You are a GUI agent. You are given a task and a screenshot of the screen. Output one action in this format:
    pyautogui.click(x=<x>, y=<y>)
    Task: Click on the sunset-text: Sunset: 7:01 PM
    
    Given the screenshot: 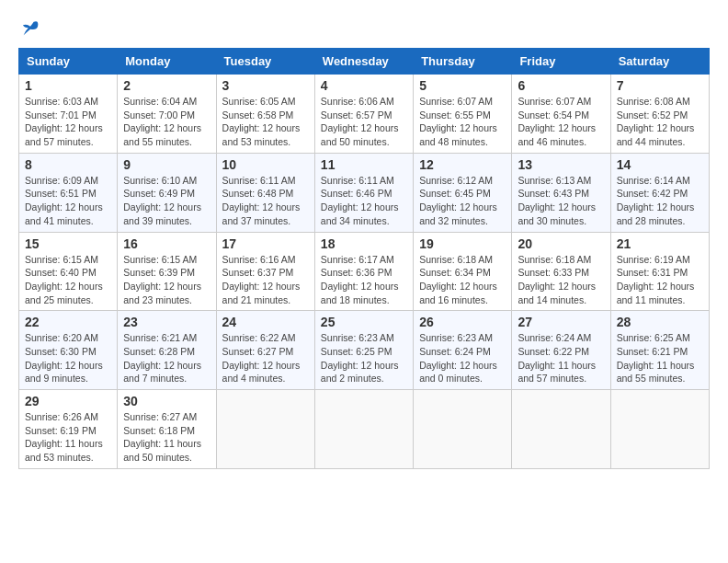 What is the action you would take?
    pyautogui.click(x=61, y=115)
    